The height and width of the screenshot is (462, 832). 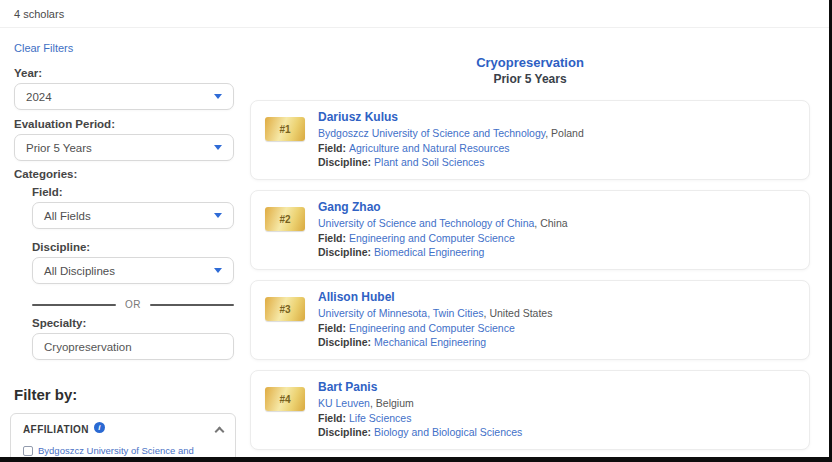 I want to click on field-value: All Fields, so click(x=68, y=216).